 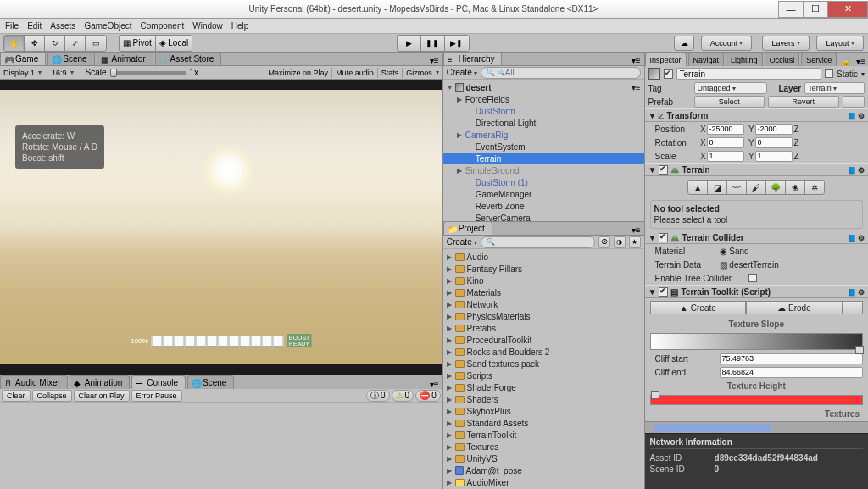 I want to click on gameobject-name-field, so click(x=749, y=74).